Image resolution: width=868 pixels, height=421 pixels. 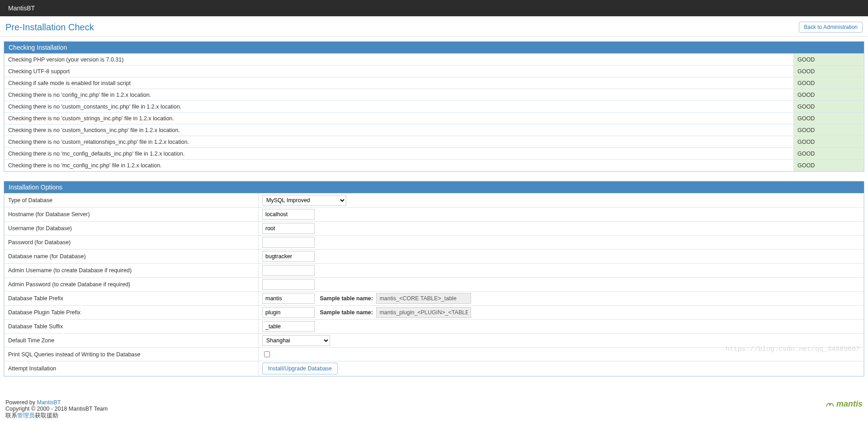 I want to click on check-label: Checking there is no 'config_inc.php' fi…, so click(x=399, y=95).